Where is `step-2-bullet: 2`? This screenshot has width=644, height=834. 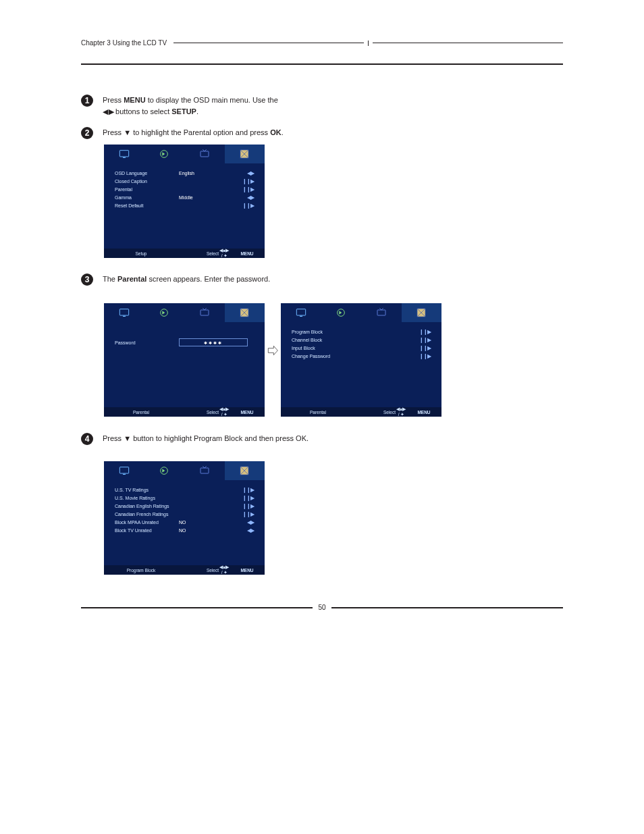 step-2-bullet: 2 is located at coordinates (87, 133).